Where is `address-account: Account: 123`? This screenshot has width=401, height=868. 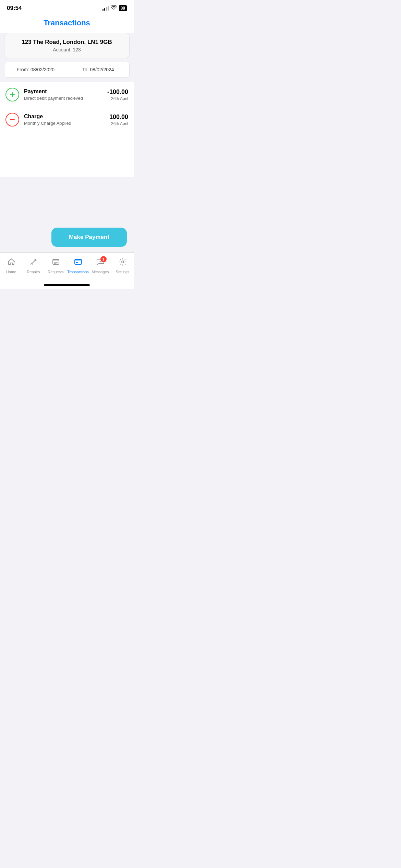
address-account: Account: 123 is located at coordinates (67, 50).